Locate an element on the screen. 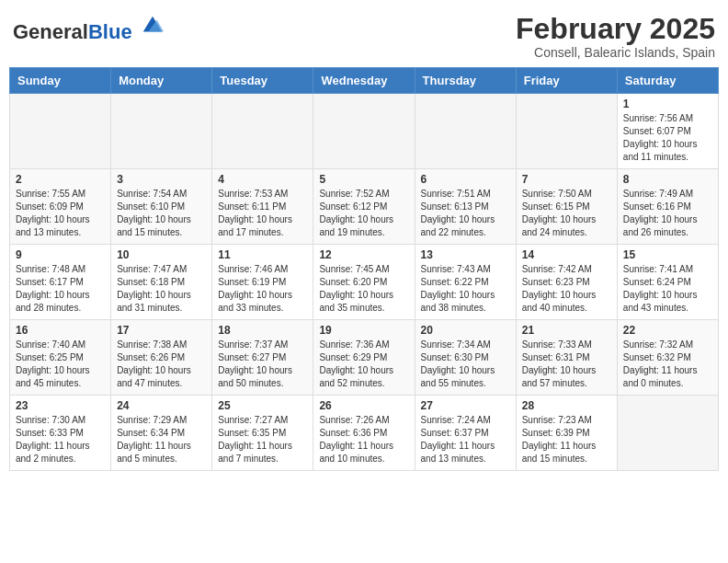  calendar-cell: 12Sunrise: 7:45 AM Sunset: 6:20 PM Dayli… is located at coordinates (364, 282).